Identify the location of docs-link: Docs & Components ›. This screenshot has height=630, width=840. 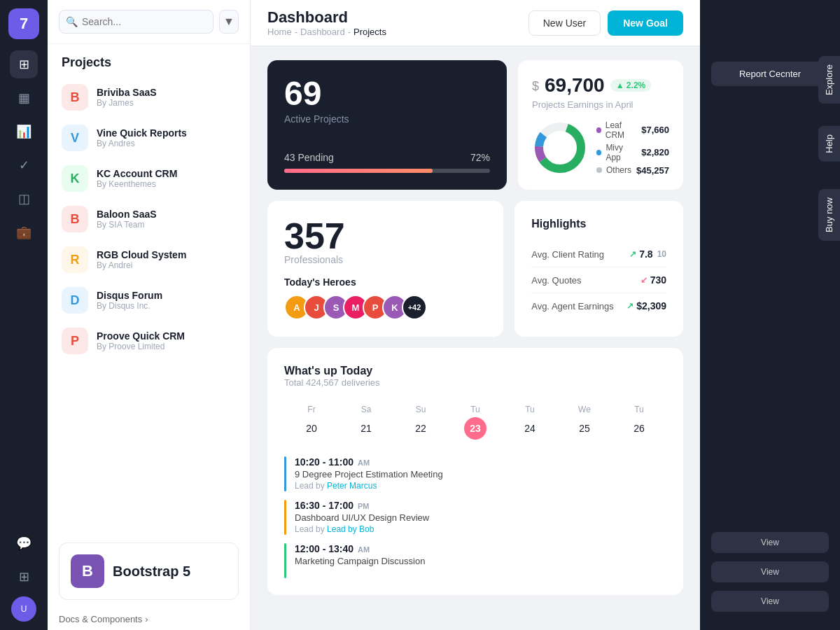
(148, 619).